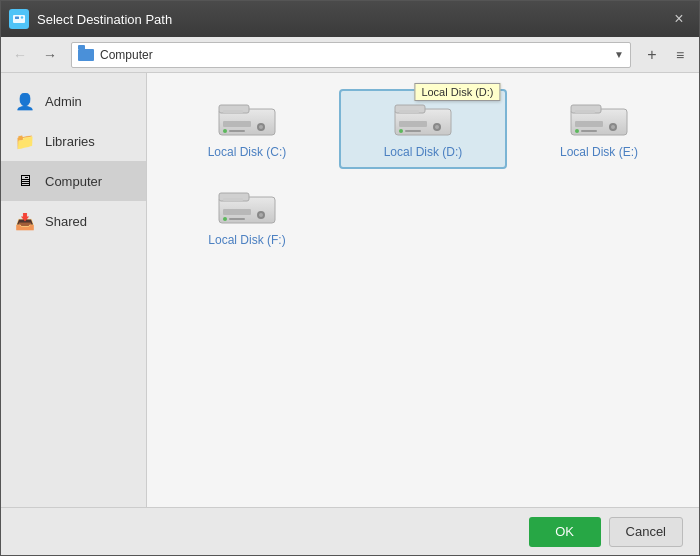  What do you see at coordinates (680, 55) in the screenshot?
I see `view-toggle-button: ≡` at bounding box center [680, 55].